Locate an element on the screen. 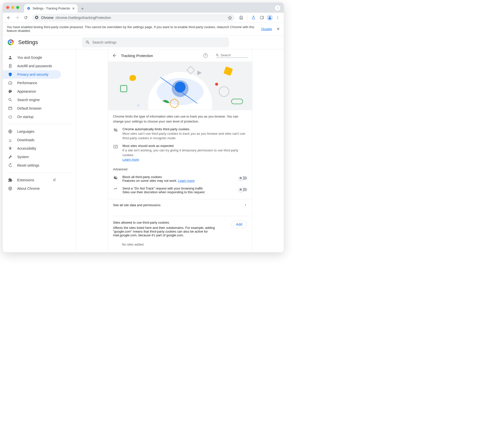  row-title: Chrome automatically limits third-party … is located at coordinates (185, 129).